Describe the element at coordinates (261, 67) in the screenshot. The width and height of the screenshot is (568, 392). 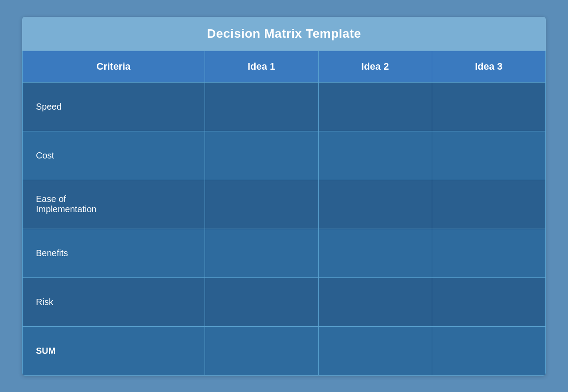
I see `header-idea1: Idea 1` at that location.